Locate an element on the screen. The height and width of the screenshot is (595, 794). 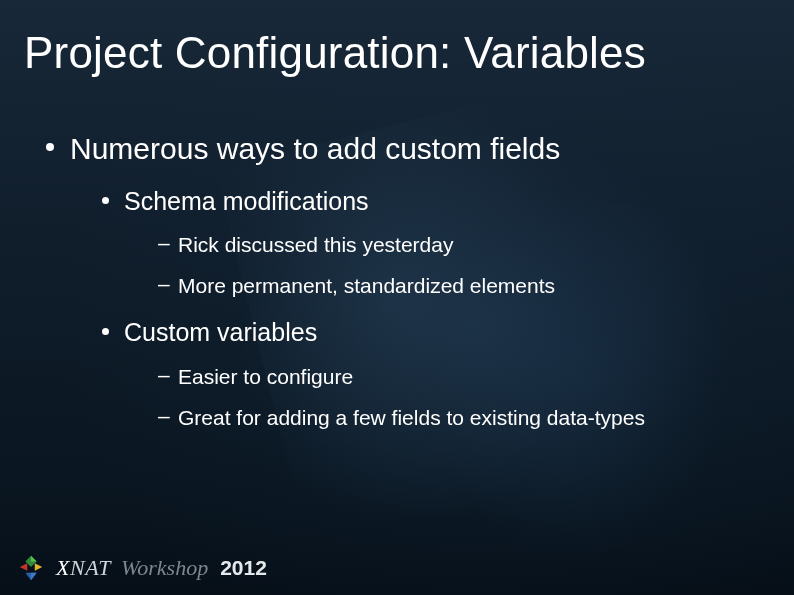
list-item: Rick discussed this yesterday is located at coordinates (456, 244).